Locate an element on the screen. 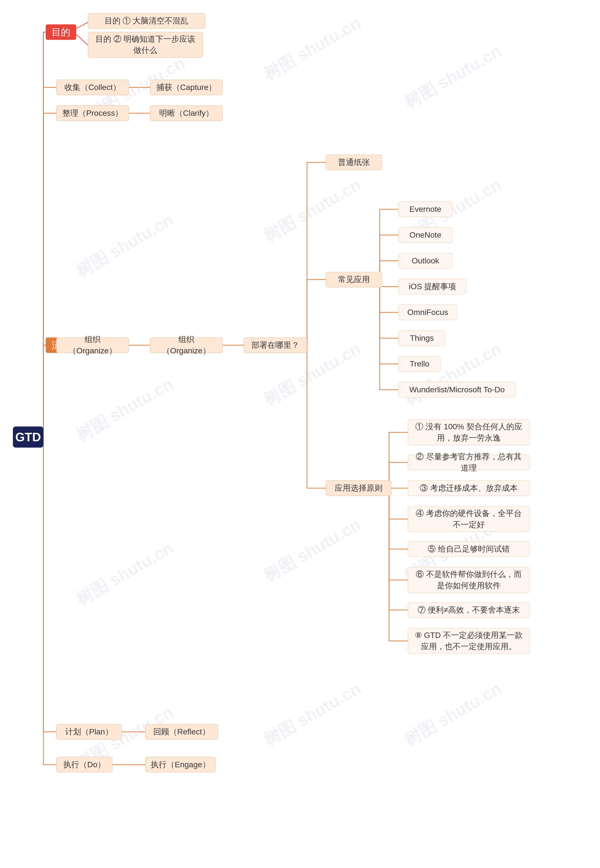 The image size is (600, 868). evernote-label: Evernote is located at coordinates (426, 209).